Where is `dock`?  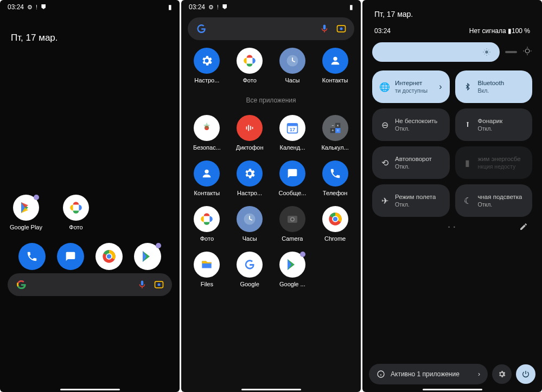
dock is located at coordinates (90, 256).